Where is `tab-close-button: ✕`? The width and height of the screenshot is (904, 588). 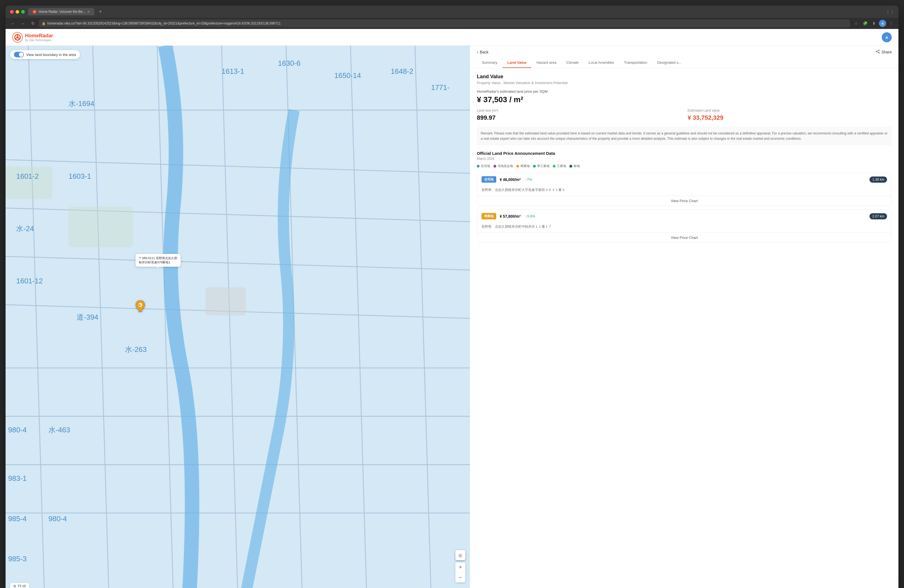 tab-close-button: ✕ is located at coordinates (89, 12).